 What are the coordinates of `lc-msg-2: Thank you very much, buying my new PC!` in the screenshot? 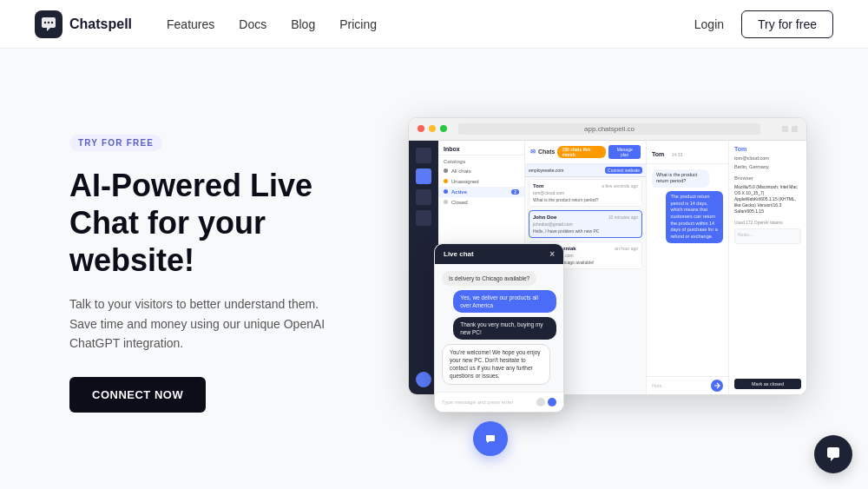 It's located at (505, 328).